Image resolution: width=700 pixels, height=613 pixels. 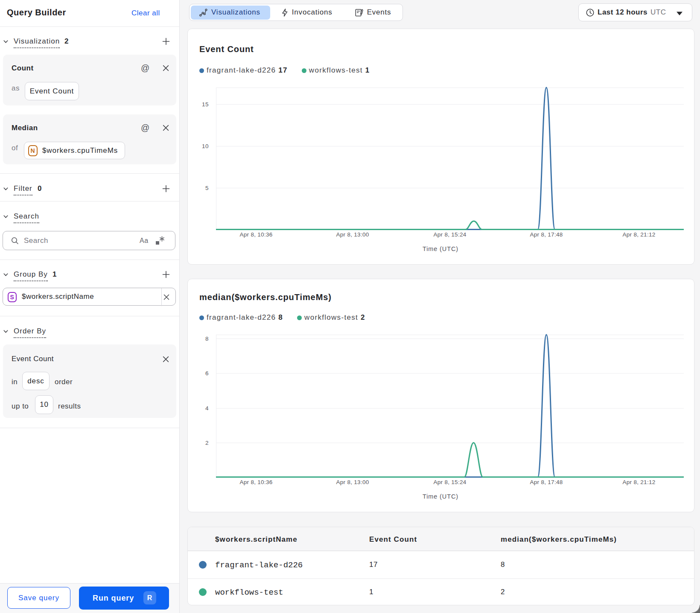 What do you see at coordinates (205, 146) in the screenshot?
I see `svg-text: 10` at bounding box center [205, 146].